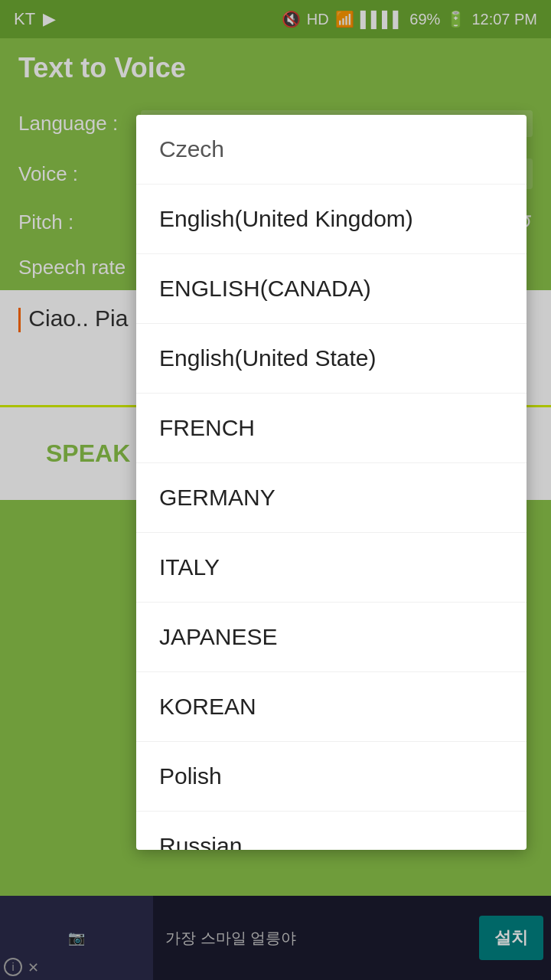 This screenshot has height=980, width=551. Describe the element at coordinates (331, 219) in the screenshot. I see `dropdown-item-english-uk: English(United Kingdom)` at that location.